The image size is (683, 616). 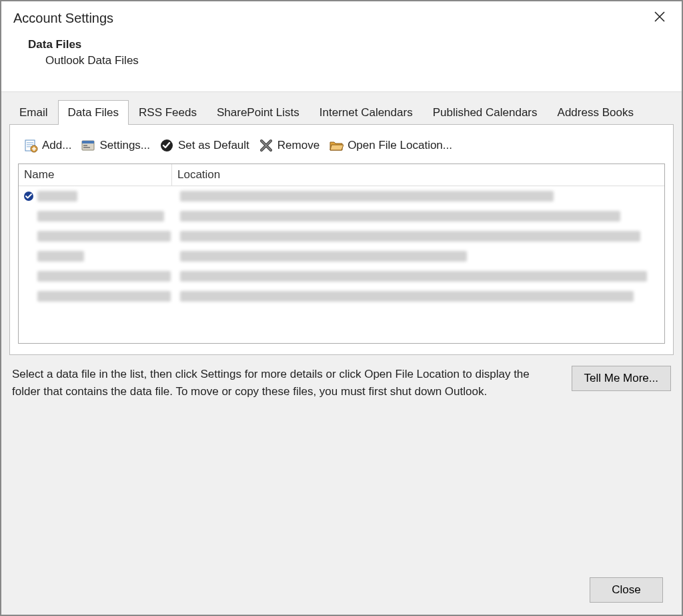 What do you see at coordinates (336, 145) in the screenshot?
I see `folder-open-icon` at bounding box center [336, 145].